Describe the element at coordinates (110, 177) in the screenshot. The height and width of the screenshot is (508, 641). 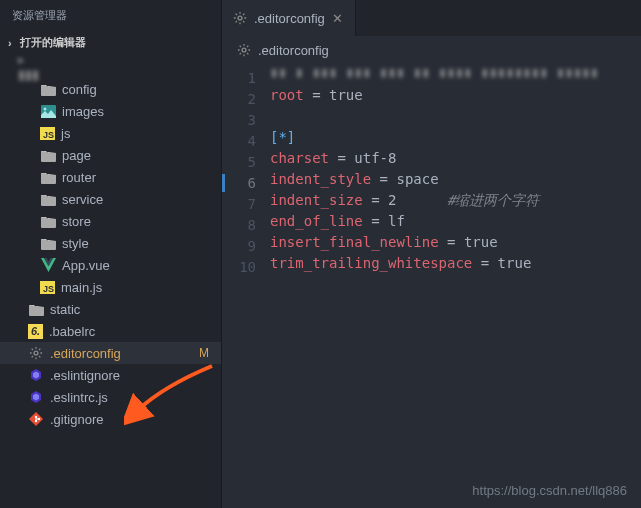
I see `tree-item-router: router` at that location.